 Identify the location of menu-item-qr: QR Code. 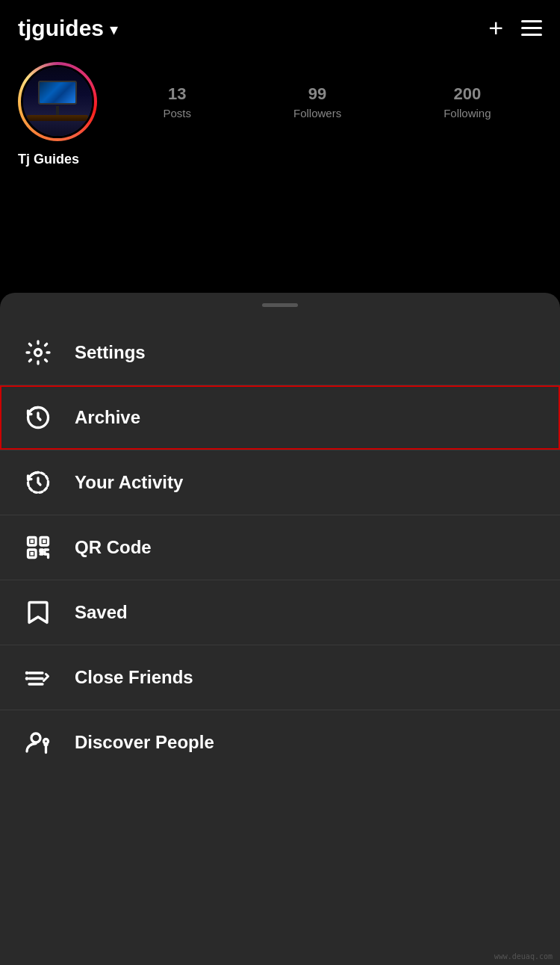
(280, 548).